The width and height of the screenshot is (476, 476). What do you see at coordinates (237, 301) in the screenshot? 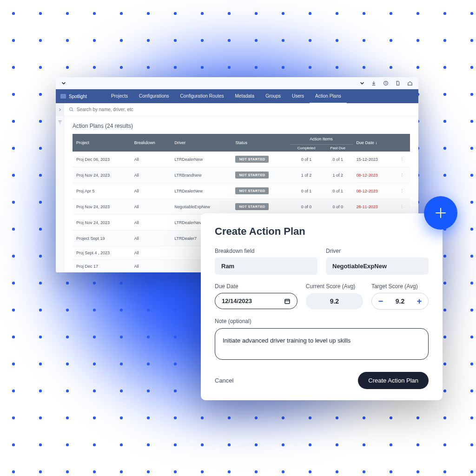
I see `duedate-value: 12/14/2023` at bounding box center [237, 301].